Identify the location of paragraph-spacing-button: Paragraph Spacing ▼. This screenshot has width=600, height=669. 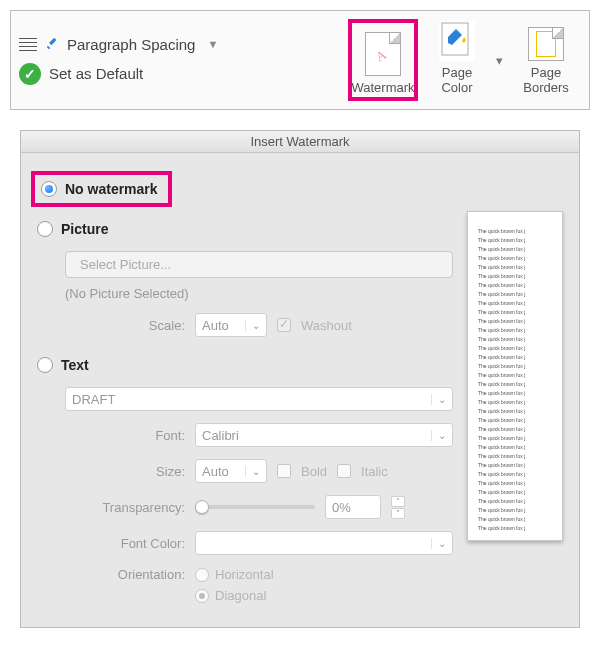
(118, 44).